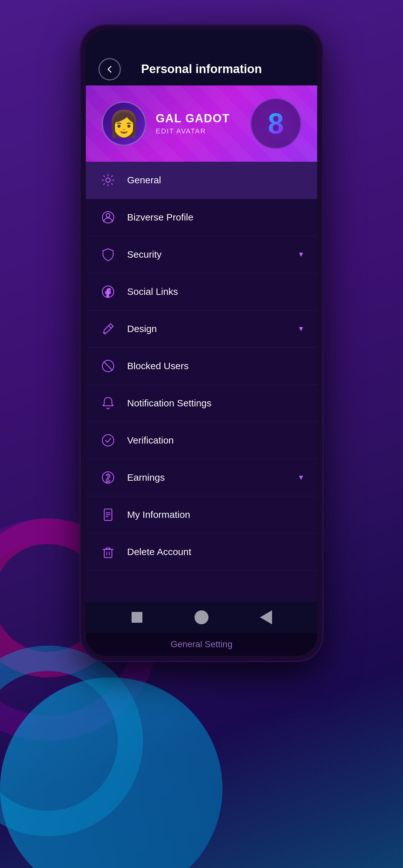 The height and width of the screenshot is (868, 403). I want to click on bottom-label-text: General Setting, so click(202, 644).